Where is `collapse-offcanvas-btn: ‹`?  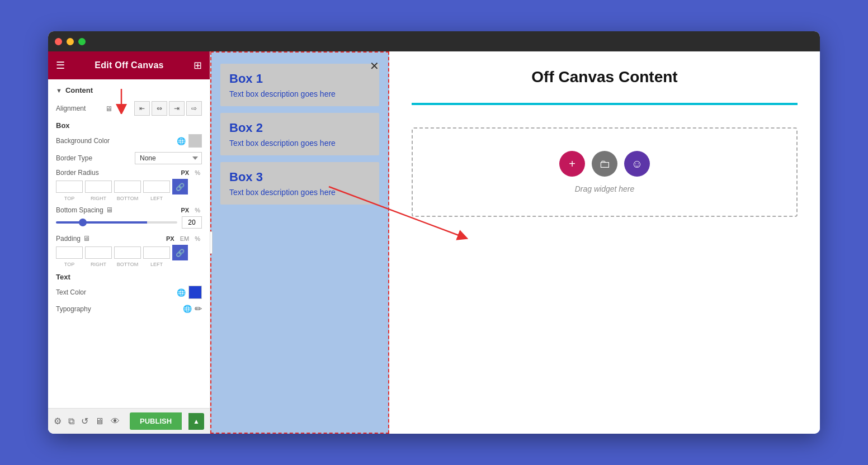
collapse-offcanvas-btn: ‹ is located at coordinates (211, 243).